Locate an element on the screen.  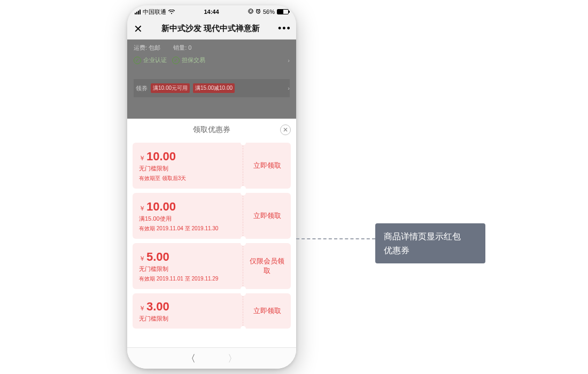
nav-header: ✕ 新中式沙发 现代中式禅意新 ••• is located at coordinates (212, 29).